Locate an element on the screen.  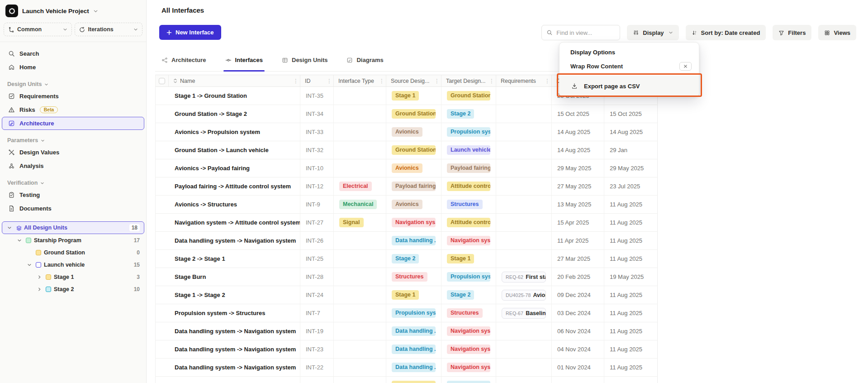
section-verification: Verification is located at coordinates (73, 183).